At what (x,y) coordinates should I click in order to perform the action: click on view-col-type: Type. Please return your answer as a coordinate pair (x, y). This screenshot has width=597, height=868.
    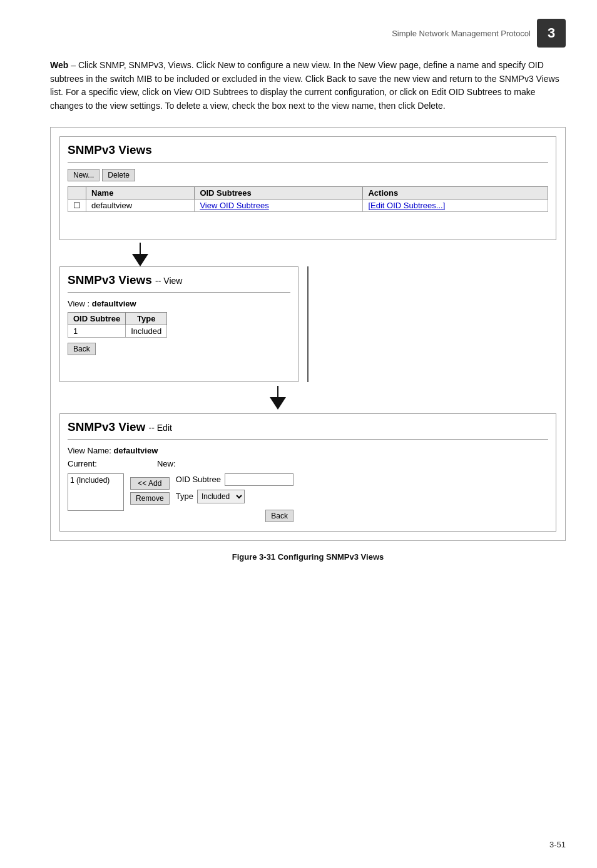
    Looking at the image, I should click on (146, 318).